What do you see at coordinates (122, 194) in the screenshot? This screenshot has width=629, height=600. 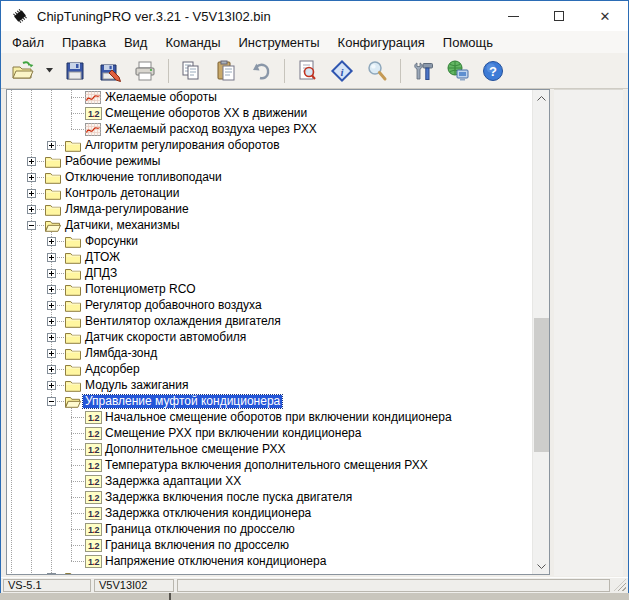 I see `tree-item-label: Контроль детонации` at bounding box center [122, 194].